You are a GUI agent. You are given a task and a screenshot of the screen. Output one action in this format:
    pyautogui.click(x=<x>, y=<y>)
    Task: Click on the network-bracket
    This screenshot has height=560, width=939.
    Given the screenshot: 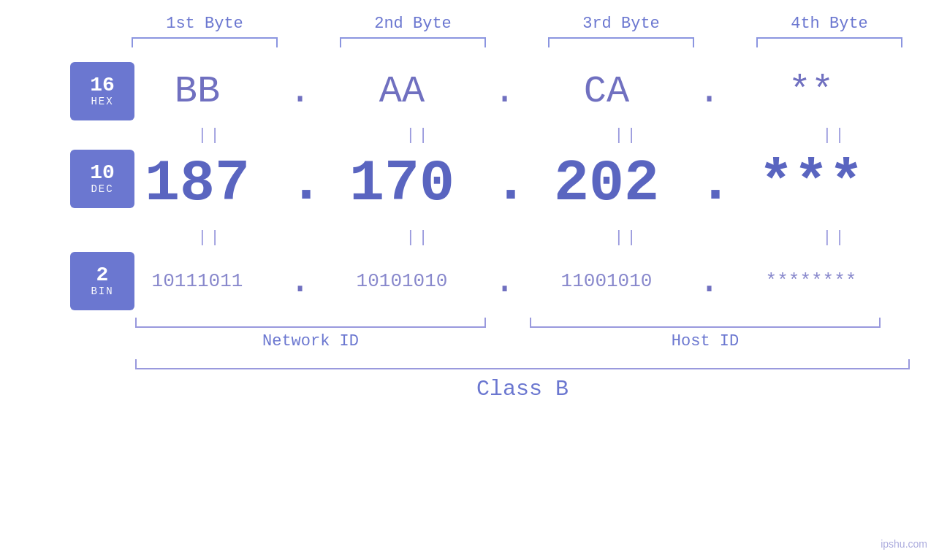 What is the action you would take?
    pyautogui.click(x=311, y=323)
    